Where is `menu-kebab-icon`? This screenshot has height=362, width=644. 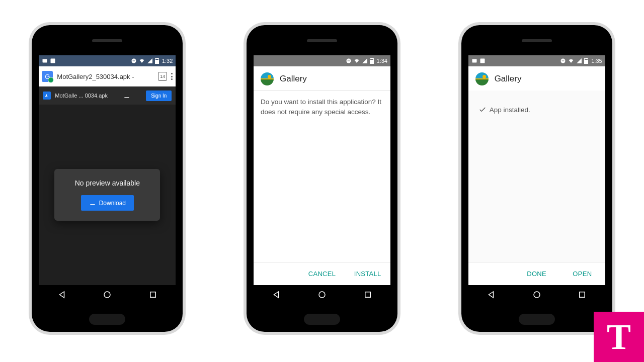
menu-kebab-icon is located at coordinates (172, 76).